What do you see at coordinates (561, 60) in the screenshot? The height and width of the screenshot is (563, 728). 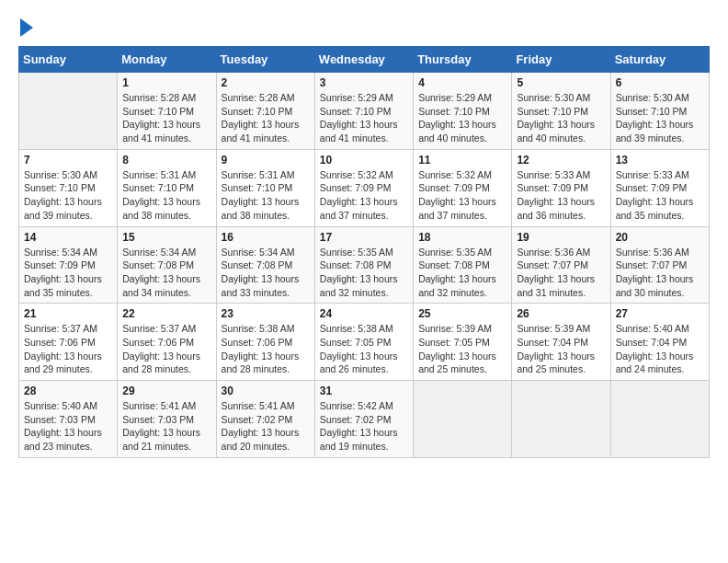 I see `calendar-header-friday: Friday` at bounding box center [561, 60].